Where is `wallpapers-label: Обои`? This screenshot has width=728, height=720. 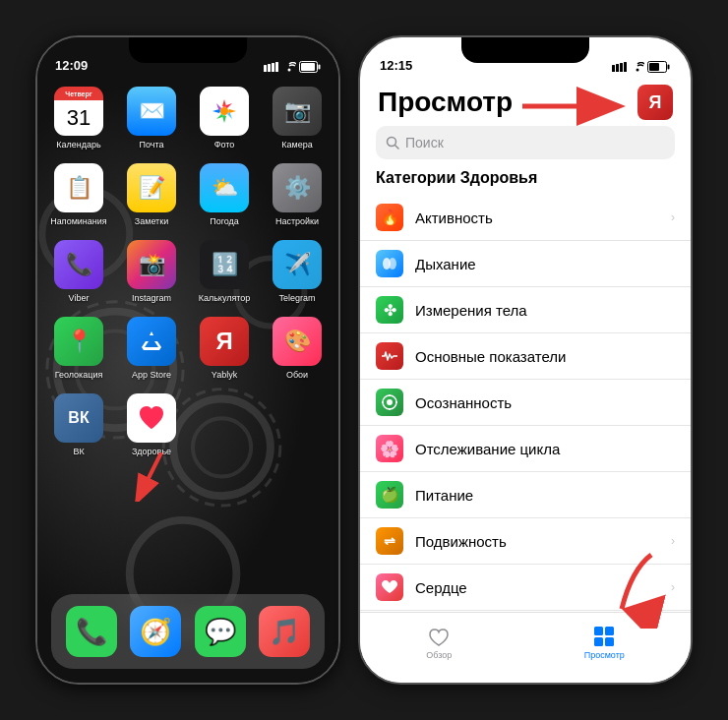
wallpapers-label: Обои is located at coordinates (297, 375).